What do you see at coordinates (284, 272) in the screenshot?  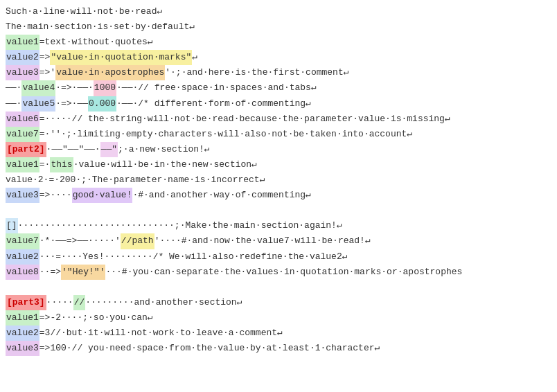 I see `text: ···#·you·can·separate·the·values·in·quot…` at bounding box center [284, 272].